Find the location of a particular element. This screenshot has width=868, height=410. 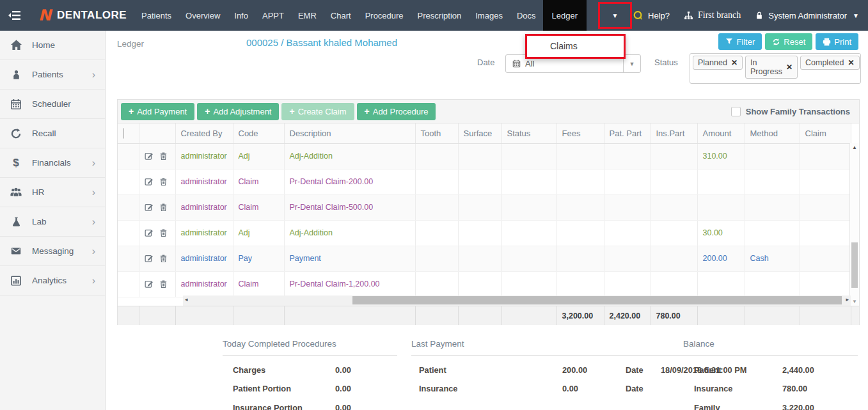

sidebar-item-lab: Lab › is located at coordinates (52, 222).